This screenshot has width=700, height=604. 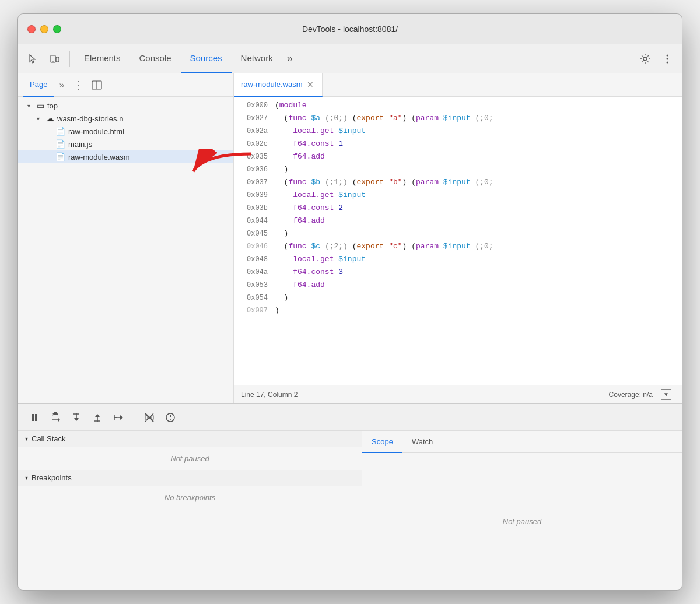 What do you see at coordinates (458, 195) in the screenshot?
I see `code-line: 0x039 local.get $input` at bounding box center [458, 195].